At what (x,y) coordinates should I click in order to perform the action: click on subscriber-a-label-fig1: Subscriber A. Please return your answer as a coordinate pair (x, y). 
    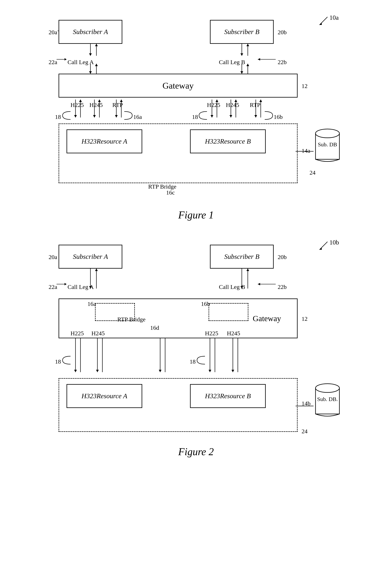
    Looking at the image, I should click on (90, 32).